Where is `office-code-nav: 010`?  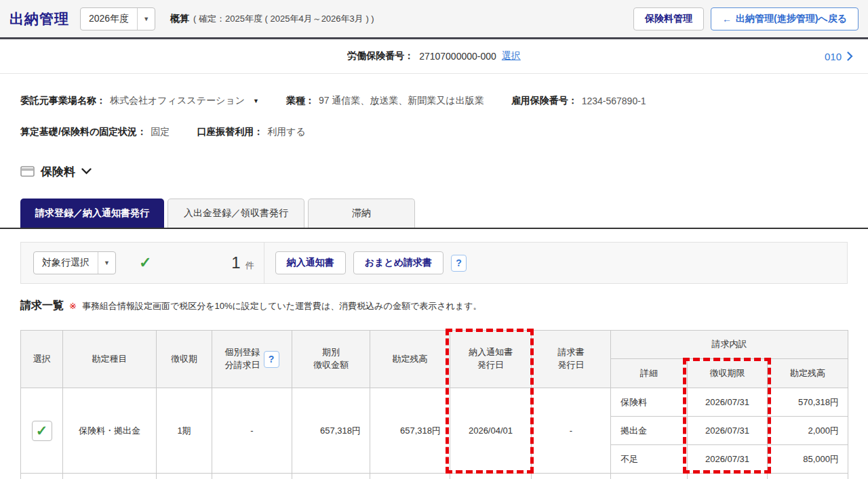 office-code-nav: 010 is located at coordinates (839, 56).